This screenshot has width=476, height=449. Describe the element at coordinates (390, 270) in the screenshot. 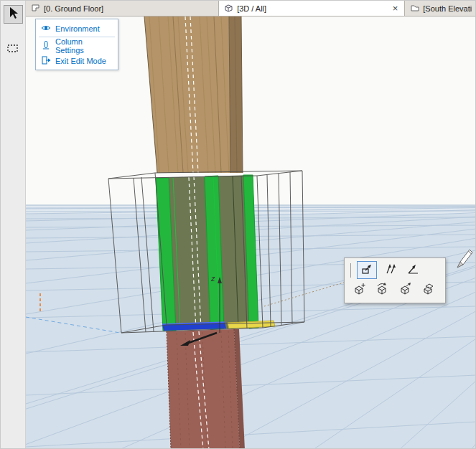

I see `pet-skew-button` at that location.